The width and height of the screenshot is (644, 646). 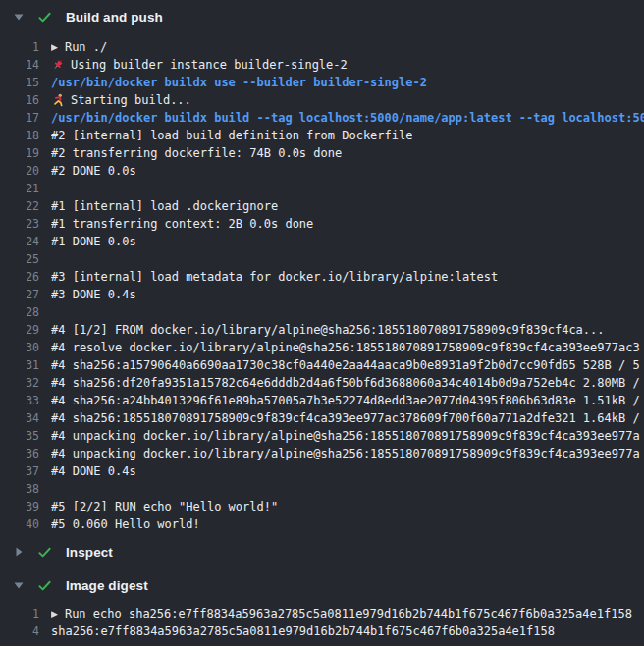 What do you see at coordinates (349, 614) in the screenshot?
I see `log-text: Run echo sha256:e7ff8834a5963a2785c5a081…` at bounding box center [349, 614].